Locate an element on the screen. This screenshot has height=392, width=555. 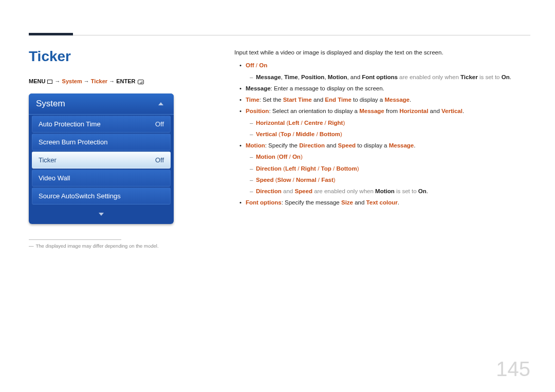
breadcrumb-enter: ENTER is located at coordinates (125, 81).